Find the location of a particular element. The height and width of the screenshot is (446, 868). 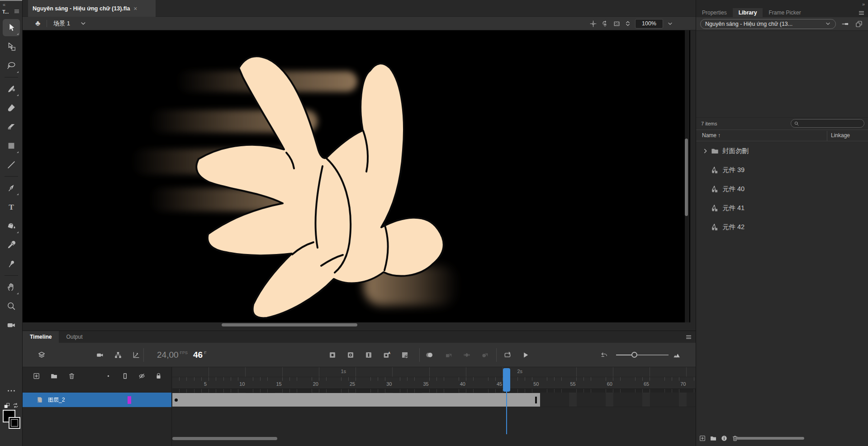

eyedropper-tool is located at coordinates (11, 245).